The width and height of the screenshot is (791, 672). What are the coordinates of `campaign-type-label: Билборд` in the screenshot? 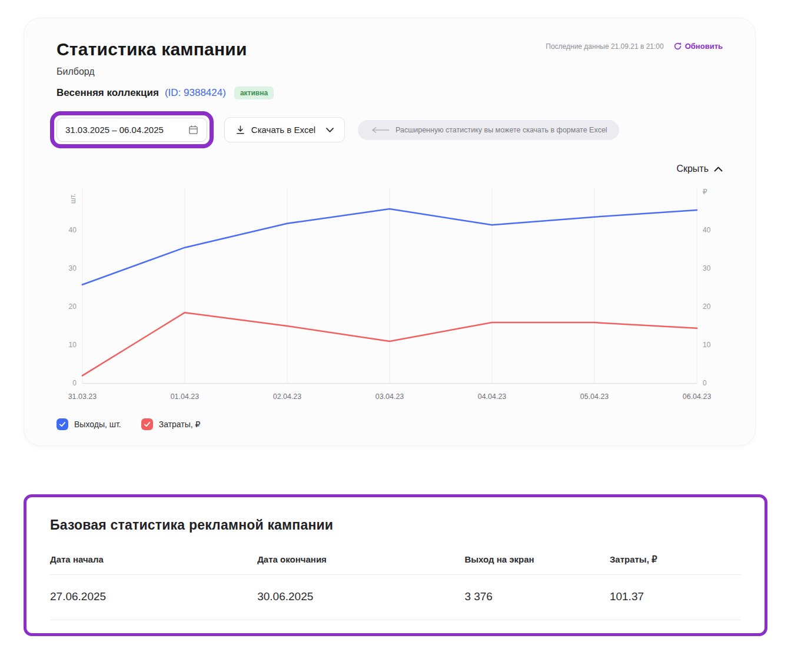 It's located at (165, 72).